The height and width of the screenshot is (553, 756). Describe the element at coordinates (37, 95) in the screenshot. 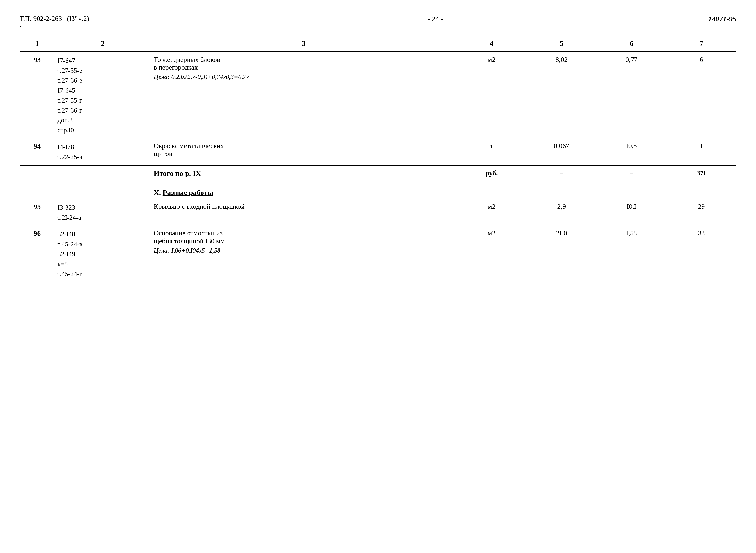

I see `row-num: 93` at that location.